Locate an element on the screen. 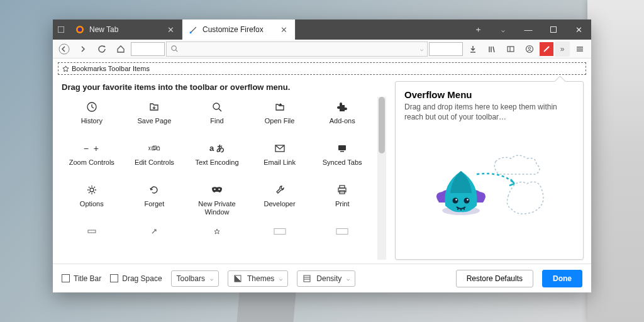 The width and height of the screenshot is (644, 322). tab-customize: Customize Firefox ✕ is located at coordinates (239, 30).